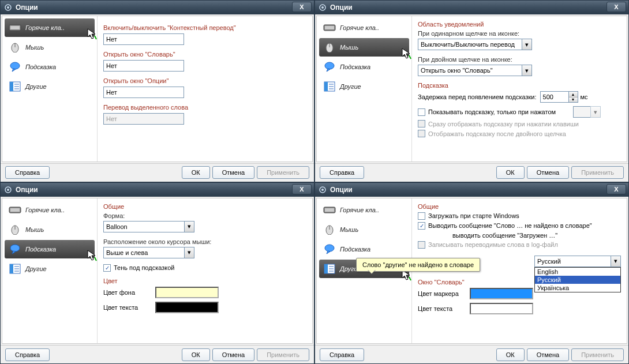 Image resolution: width=629 pixels, height=364 pixels. Describe the element at coordinates (144, 92) in the screenshot. I see `hotkey-options-input` at that location.